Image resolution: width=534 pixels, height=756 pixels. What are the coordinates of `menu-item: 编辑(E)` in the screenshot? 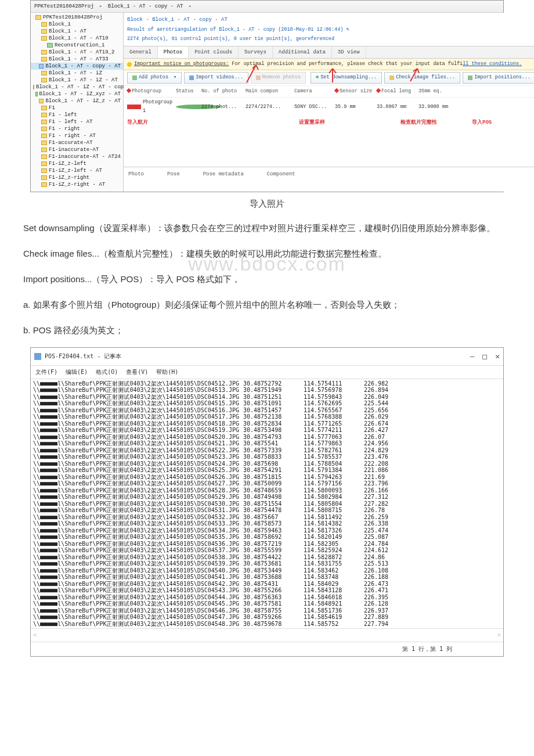 It's located at (77, 372).